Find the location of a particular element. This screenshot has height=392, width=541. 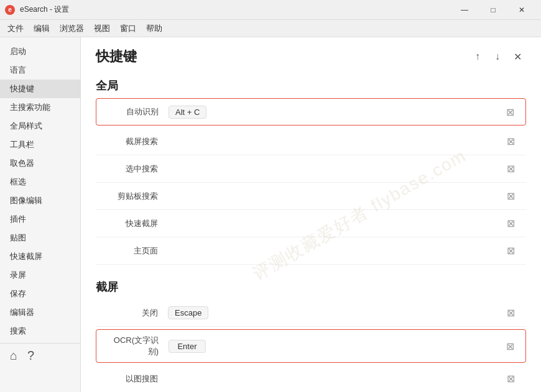

sidebar-item-2: 快捷键 is located at coordinates (40, 89).